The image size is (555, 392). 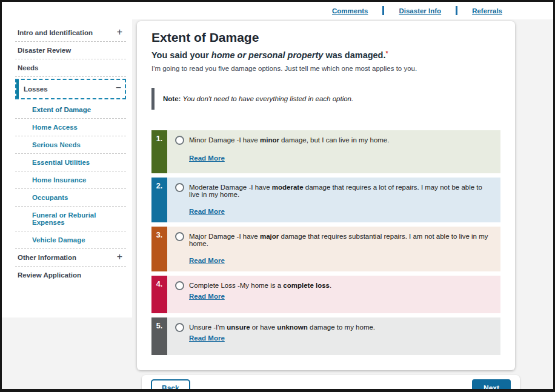 I want to click on option-body: Minor Damage -I have minor damage, but I…, so click(x=334, y=151).